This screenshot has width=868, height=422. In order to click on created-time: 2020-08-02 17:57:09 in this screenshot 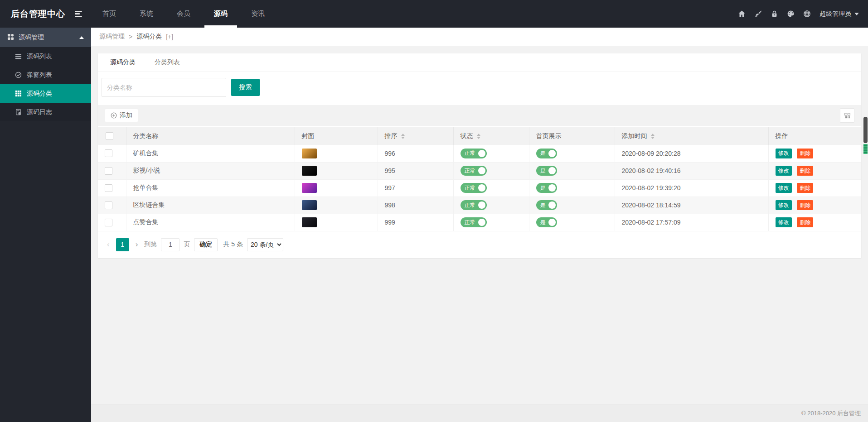, I will do `click(651, 222)`.